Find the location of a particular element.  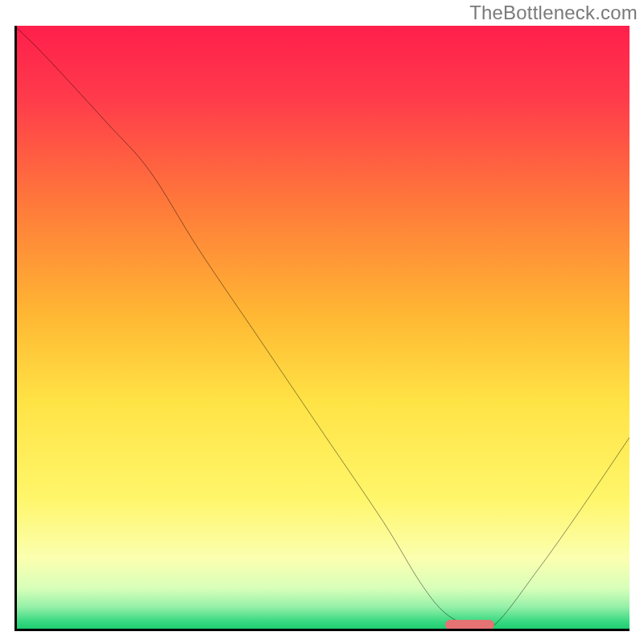

x-axis is located at coordinates (322, 630).